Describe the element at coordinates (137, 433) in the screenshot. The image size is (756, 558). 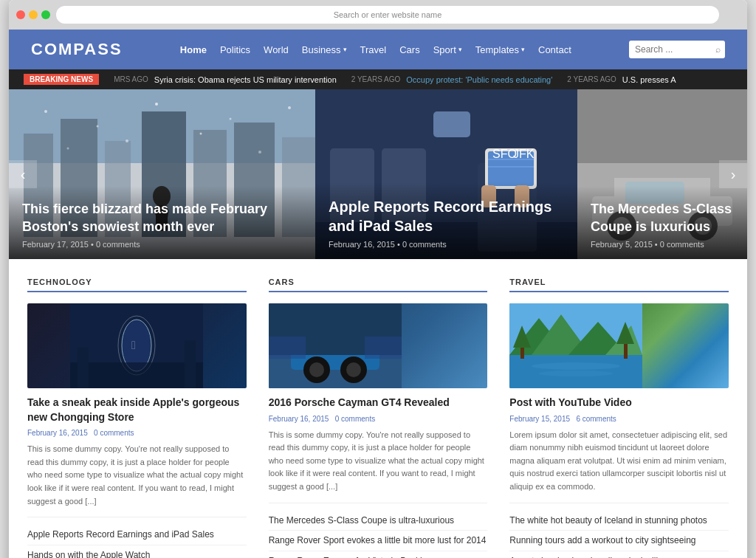
I see `tech-article-meta: February 16, 2015 0 comments` at that location.